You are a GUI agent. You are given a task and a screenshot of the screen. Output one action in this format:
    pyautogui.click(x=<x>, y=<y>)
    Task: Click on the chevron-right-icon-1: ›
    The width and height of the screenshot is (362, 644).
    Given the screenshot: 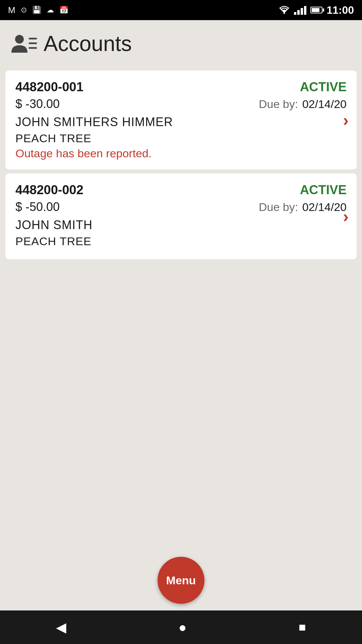 What is the action you would take?
    pyautogui.click(x=346, y=120)
    